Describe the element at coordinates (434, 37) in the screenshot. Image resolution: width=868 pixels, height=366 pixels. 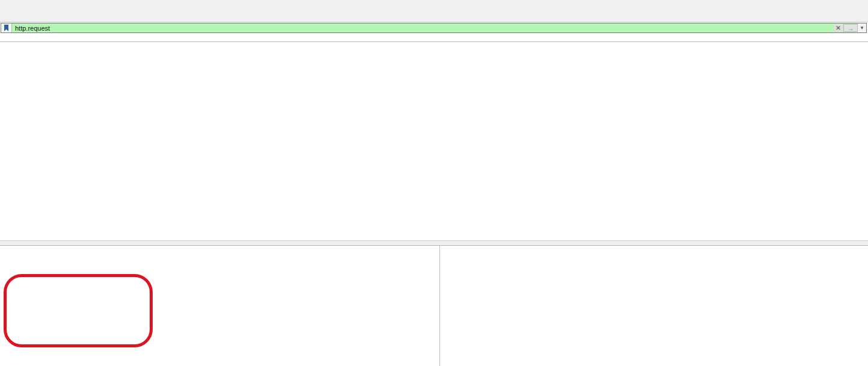
I see `packet-list-header` at that location.